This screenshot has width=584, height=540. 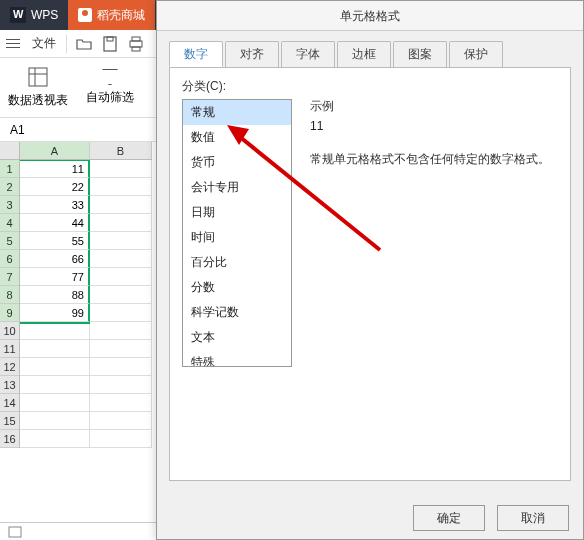 What do you see at coordinates (10, 223) in the screenshot?
I see `row-header: 4` at bounding box center [10, 223].